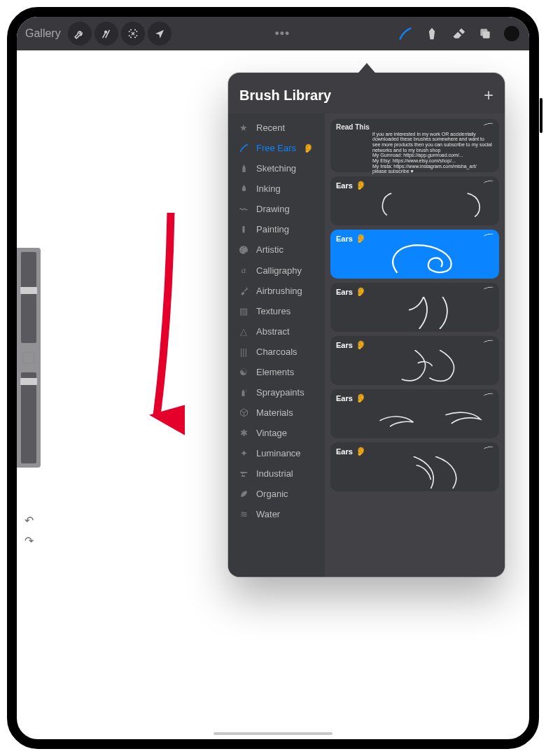 The image size is (546, 756). Describe the element at coordinates (244, 291) in the screenshot. I see `airbrush-icon` at that location.